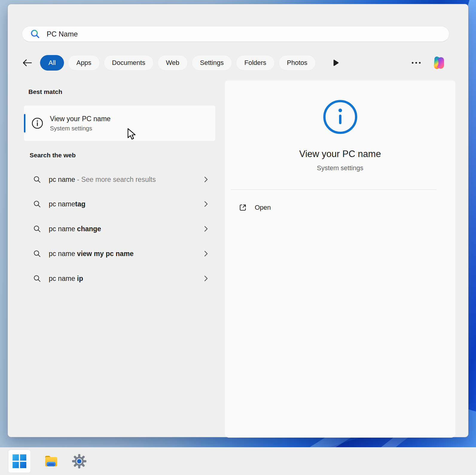 This screenshot has height=475, width=476. What do you see at coordinates (37, 123) in the screenshot?
I see `info-icon` at bounding box center [37, 123].